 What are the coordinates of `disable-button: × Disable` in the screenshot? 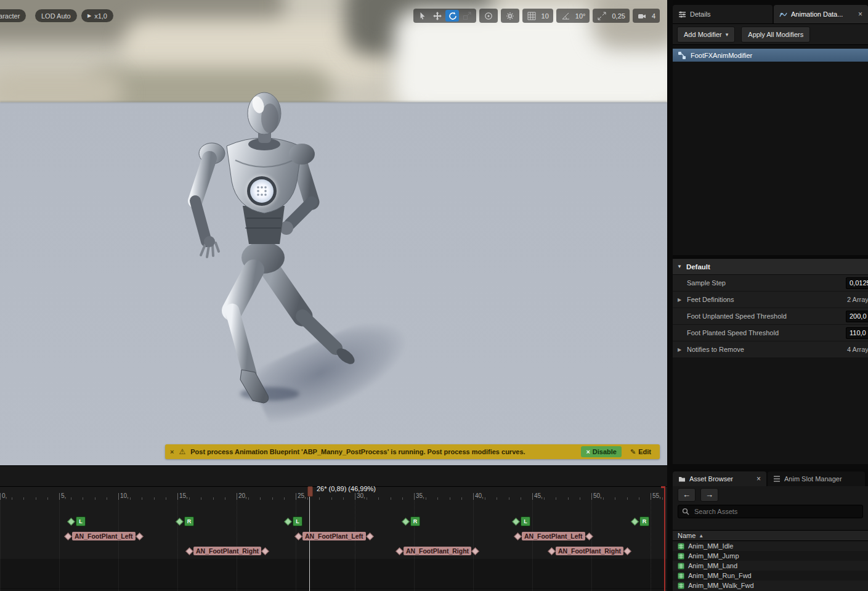 It's located at (601, 452).